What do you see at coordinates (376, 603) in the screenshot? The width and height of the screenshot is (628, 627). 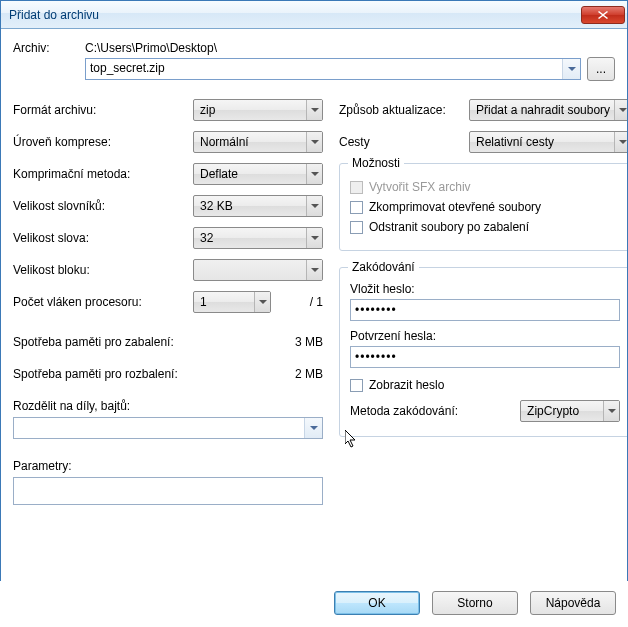 I see `ok-label: OK` at bounding box center [376, 603].